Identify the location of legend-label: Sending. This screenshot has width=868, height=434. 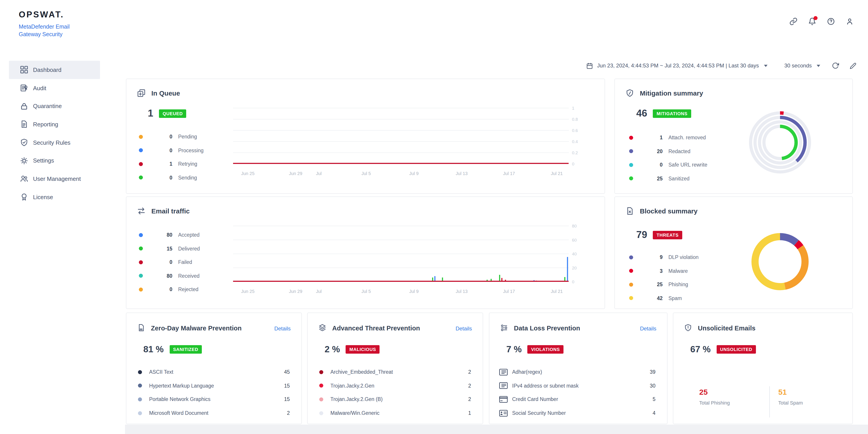
(191, 178).